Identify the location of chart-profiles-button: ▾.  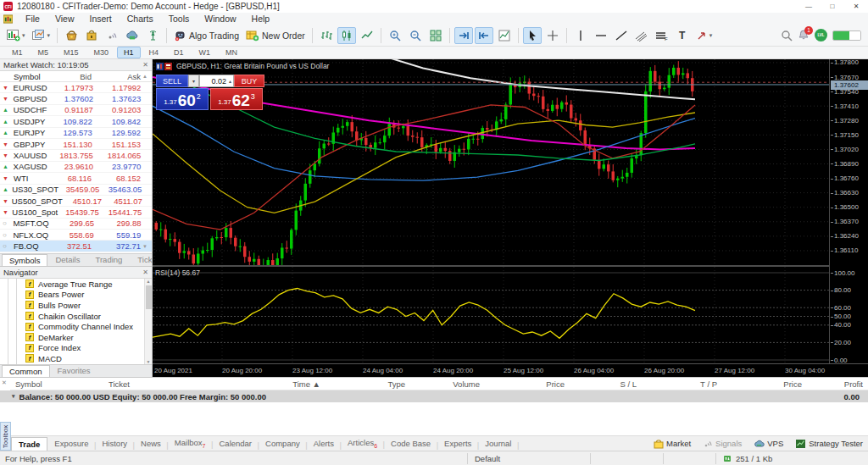
(42, 36).